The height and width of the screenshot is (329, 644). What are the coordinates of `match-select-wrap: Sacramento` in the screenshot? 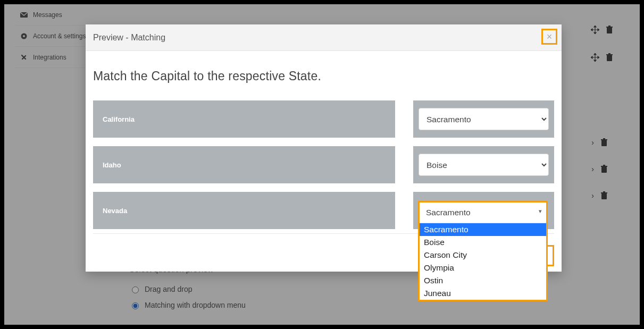 It's located at (484, 119).